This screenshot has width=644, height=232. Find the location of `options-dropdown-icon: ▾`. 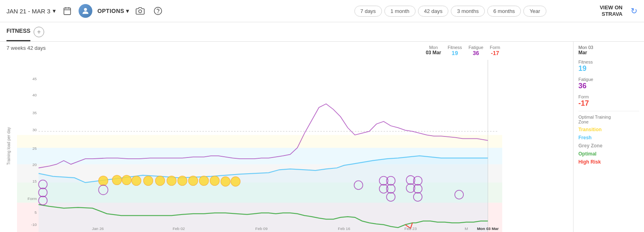

options-dropdown-icon: ▾ is located at coordinates (128, 11).